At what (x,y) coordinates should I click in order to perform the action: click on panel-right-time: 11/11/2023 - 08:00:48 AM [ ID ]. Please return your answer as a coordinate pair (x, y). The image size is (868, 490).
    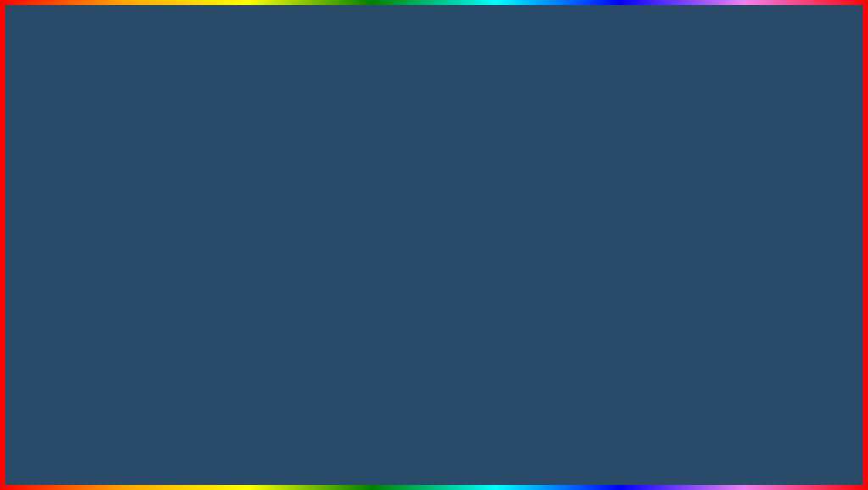
    Looking at the image, I should click on (782, 175).